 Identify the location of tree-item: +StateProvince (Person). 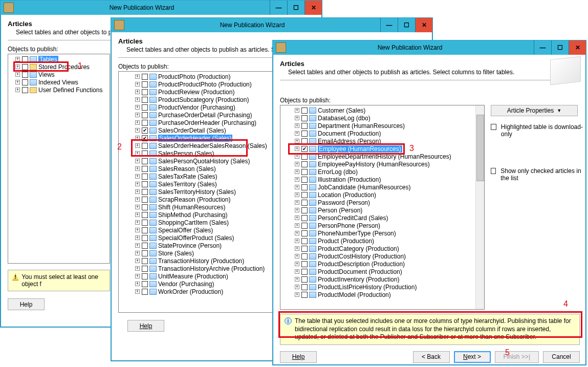
(198, 246).